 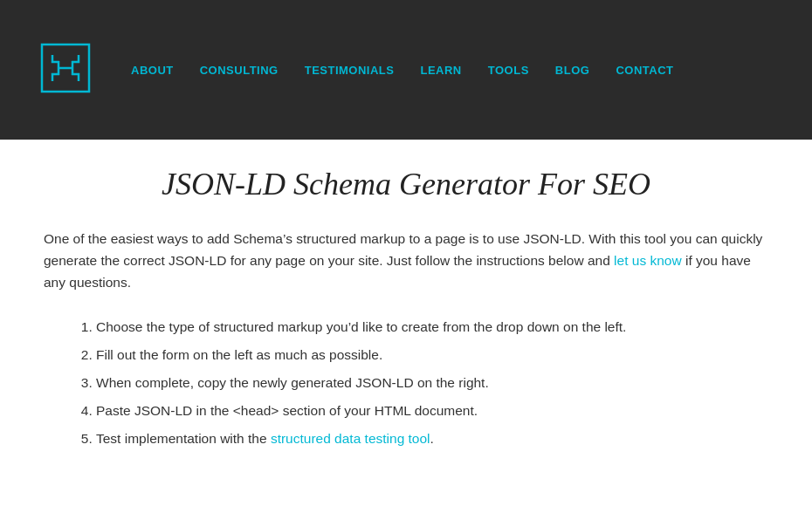 What do you see at coordinates (286, 410) in the screenshot?
I see `instruction-4: Paste JSON-LD in the <head> section of y…` at bounding box center [286, 410].